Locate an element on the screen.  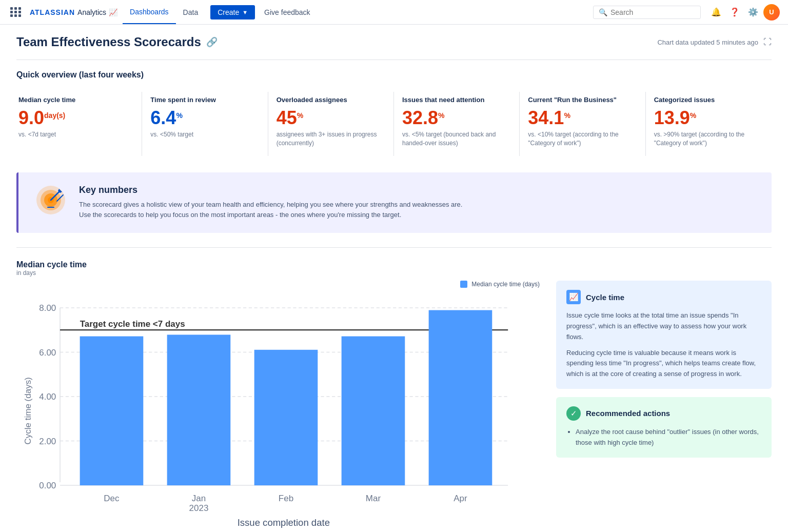
metric-sub: vs. <7d target is located at coordinates (77, 134).